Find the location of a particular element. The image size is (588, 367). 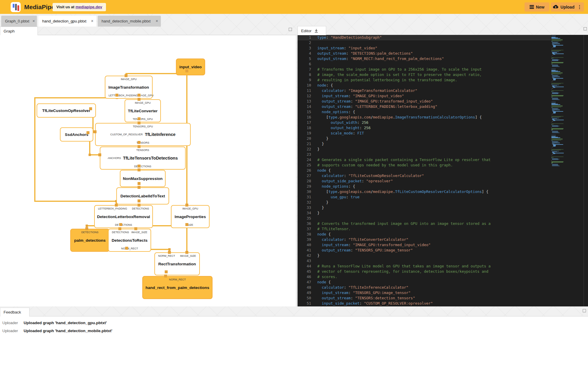

line-number: 44 is located at coordinates (304, 266).